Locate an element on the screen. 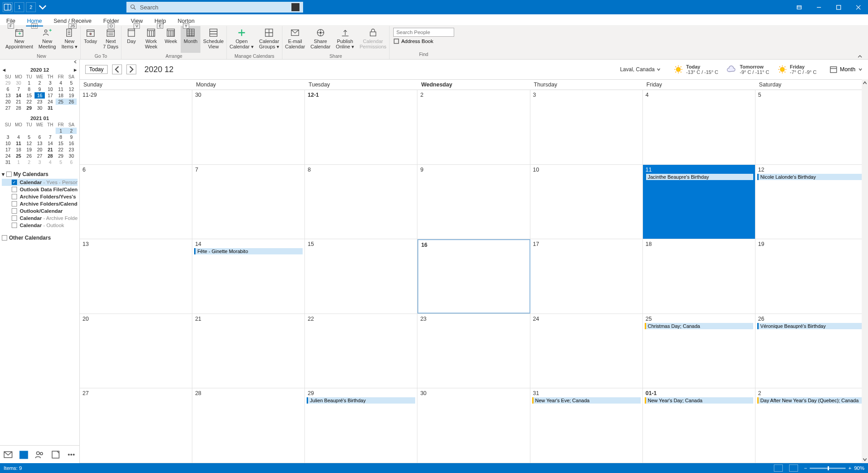  nav-notes-icon is located at coordinates (56, 455).